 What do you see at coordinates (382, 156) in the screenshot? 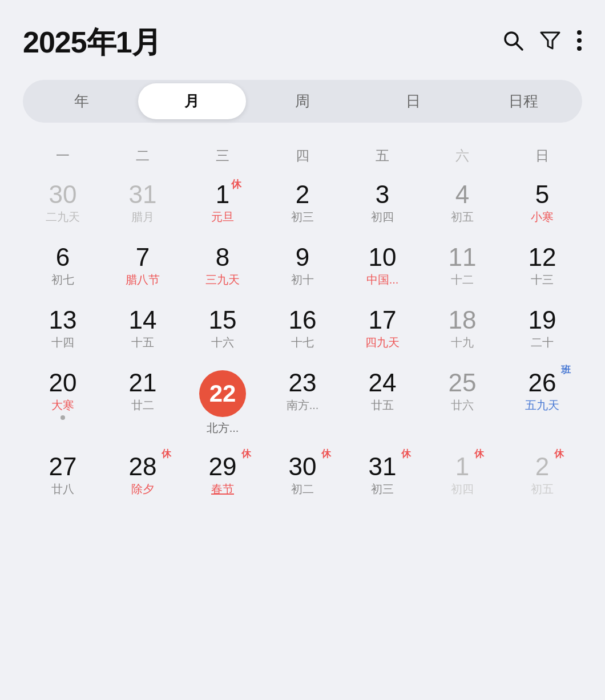
I see `day-header-fri: 五` at bounding box center [382, 156].